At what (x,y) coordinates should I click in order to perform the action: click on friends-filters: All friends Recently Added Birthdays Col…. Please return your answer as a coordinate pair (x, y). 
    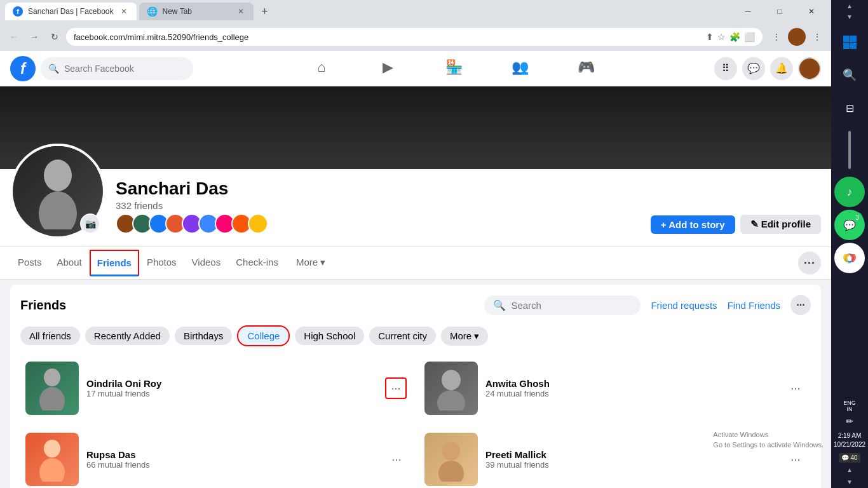
    Looking at the image, I should click on (416, 336).